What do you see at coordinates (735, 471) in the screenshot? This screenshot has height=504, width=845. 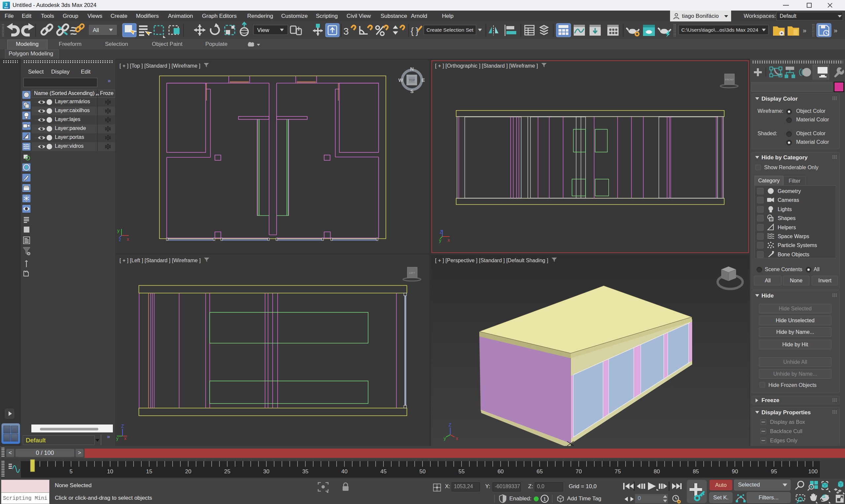 I see `svg-text: 90` at bounding box center [735, 471].